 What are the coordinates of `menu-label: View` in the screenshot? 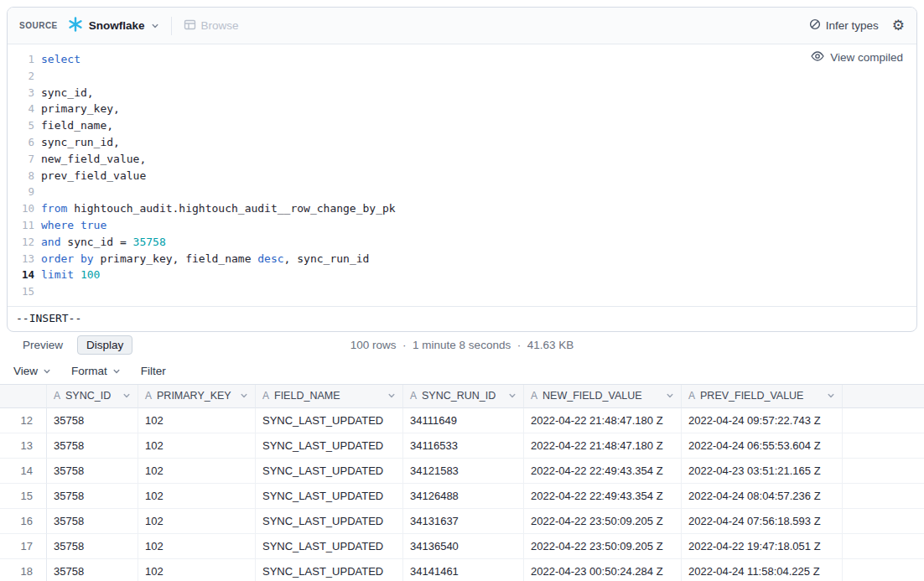 It's located at (25, 371).